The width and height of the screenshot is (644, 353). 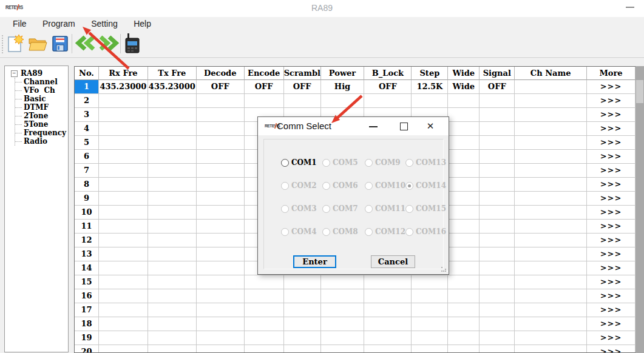 I want to click on window-minimize-button, so click(x=630, y=7).